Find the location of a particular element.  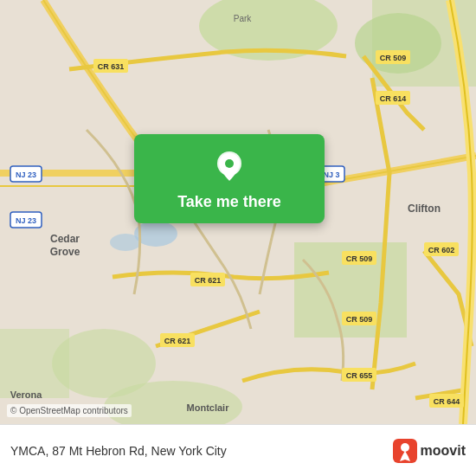

moovit-logo-text: moovit is located at coordinates (443, 451).